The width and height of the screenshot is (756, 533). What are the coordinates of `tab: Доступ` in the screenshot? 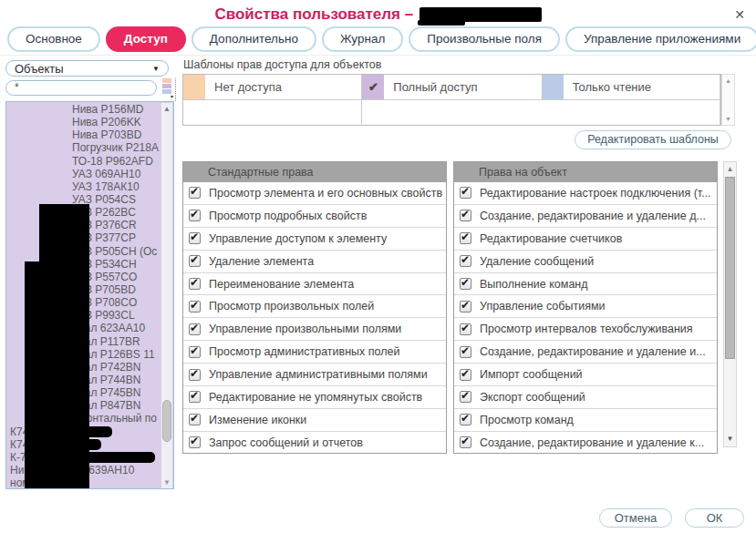 It's located at (146, 39).